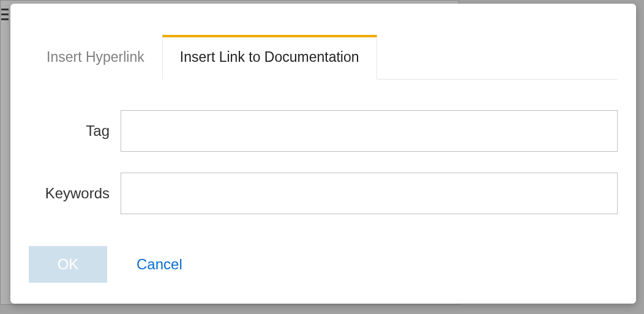 Image resolution: width=644 pixels, height=314 pixels. I want to click on keywords-input, so click(369, 193).